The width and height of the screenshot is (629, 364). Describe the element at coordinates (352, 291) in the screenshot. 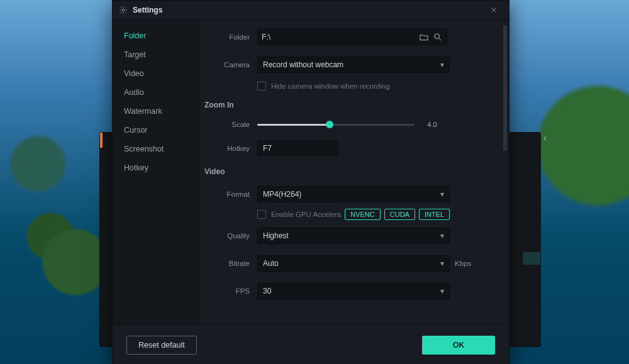

I see `fps-value: 30` at that location.